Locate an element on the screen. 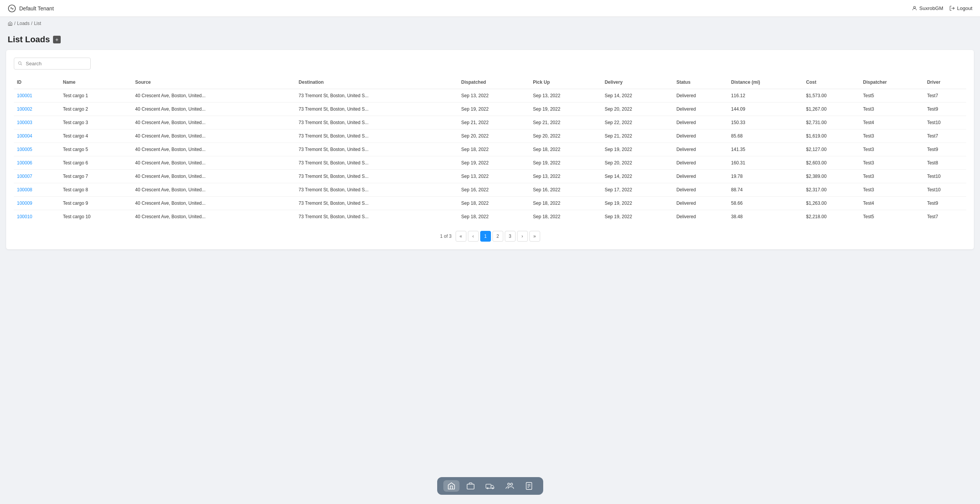  cell-cost: $2,389.00 is located at coordinates (831, 177).